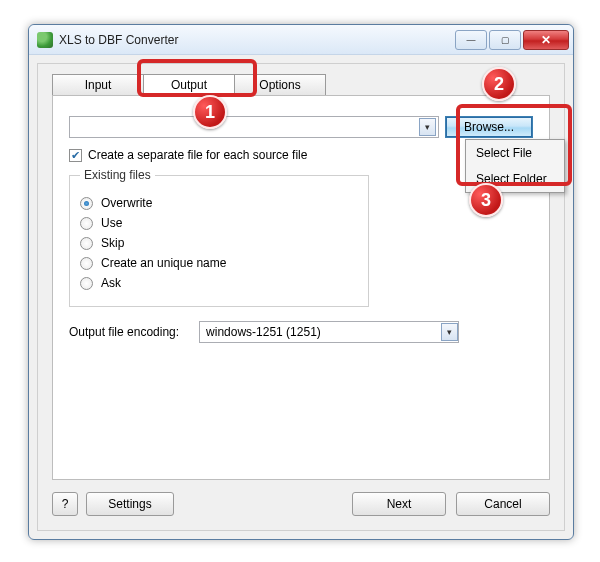 Image resolution: width=600 pixels, height=562 pixels. What do you see at coordinates (86, 224) in the screenshot?
I see `radio-use` at bounding box center [86, 224].